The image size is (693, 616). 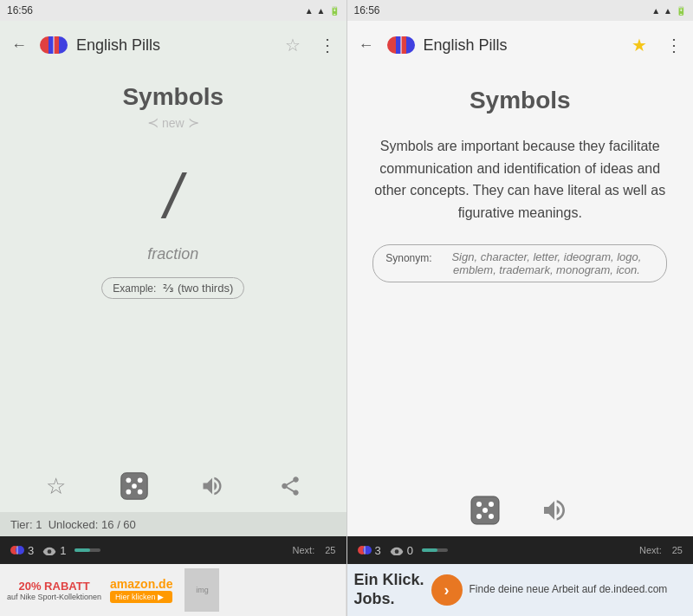 What do you see at coordinates (520, 10) in the screenshot?
I see `status-bar-right: 16:56 ▲ ▲ 🔋` at bounding box center [520, 10].